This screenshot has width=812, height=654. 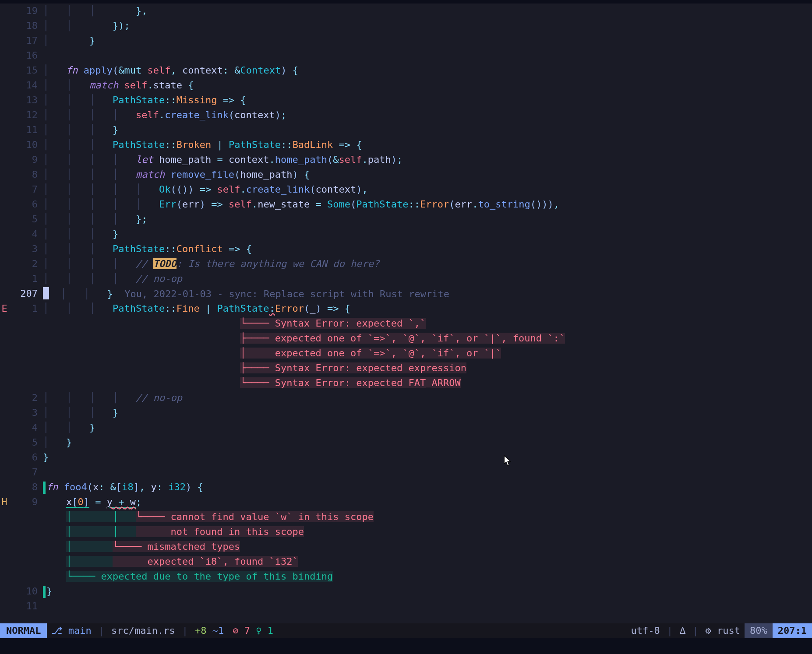 What do you see at coordinates (406, 323) in the screenshot?
I see `code-line: └──── Syntax Error: expected `,`` at bounding box center [406, 323].